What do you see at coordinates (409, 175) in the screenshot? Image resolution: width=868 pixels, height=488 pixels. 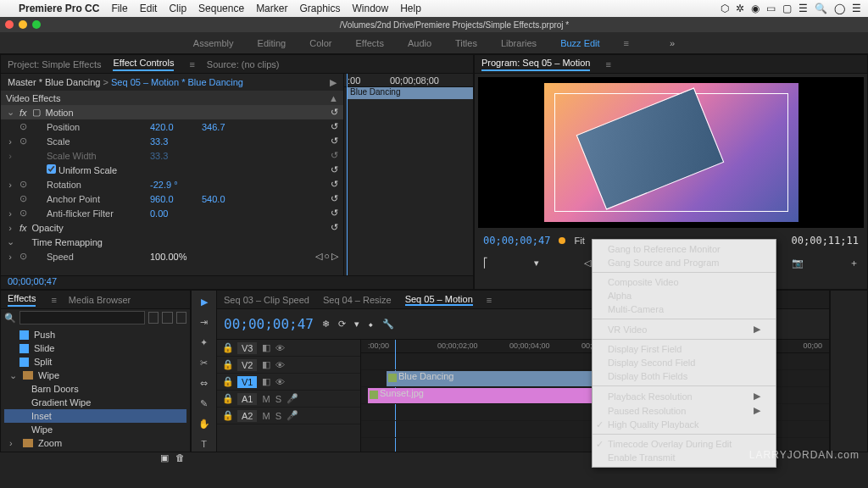 I see `effect-controls-timeline: :00 00;00;08;00 Blue Dancing` at bounding box center [409, 175].